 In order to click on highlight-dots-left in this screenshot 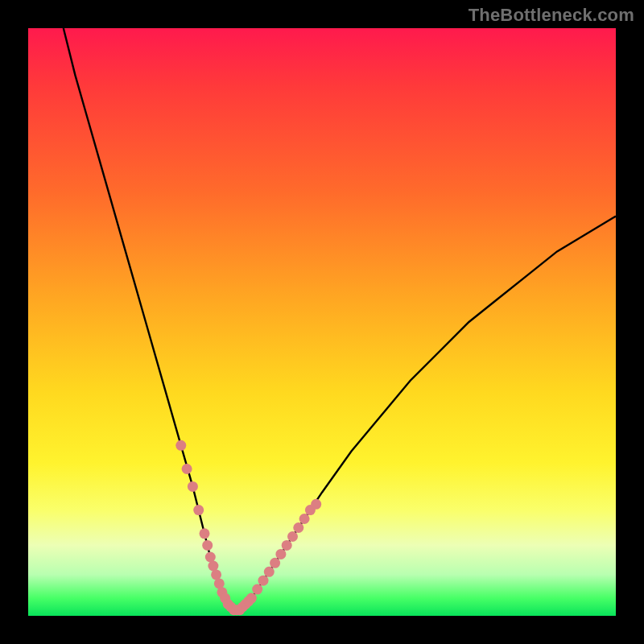, I will do `click(210, 528)`.